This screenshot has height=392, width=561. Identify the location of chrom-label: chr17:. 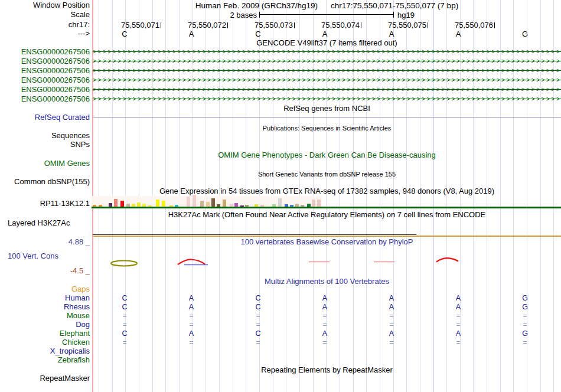
(79, 25).